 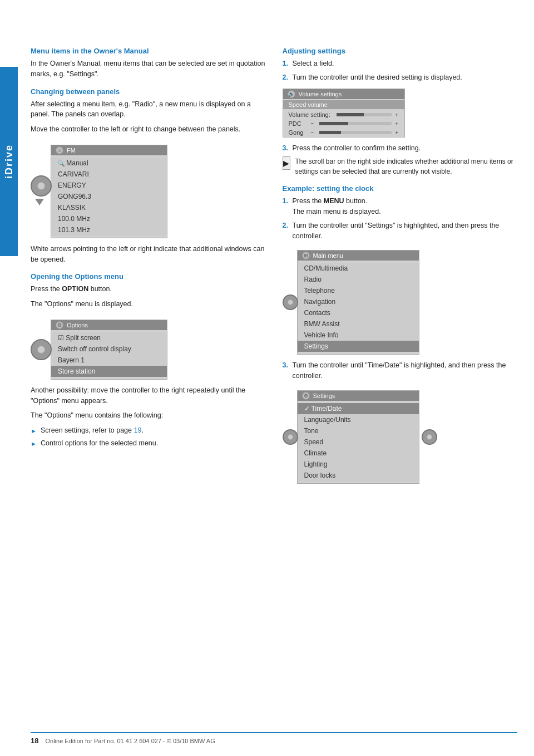 I want to click on bullet-item-2: ► Control options for the selected menu., so click(x=148, y=443).